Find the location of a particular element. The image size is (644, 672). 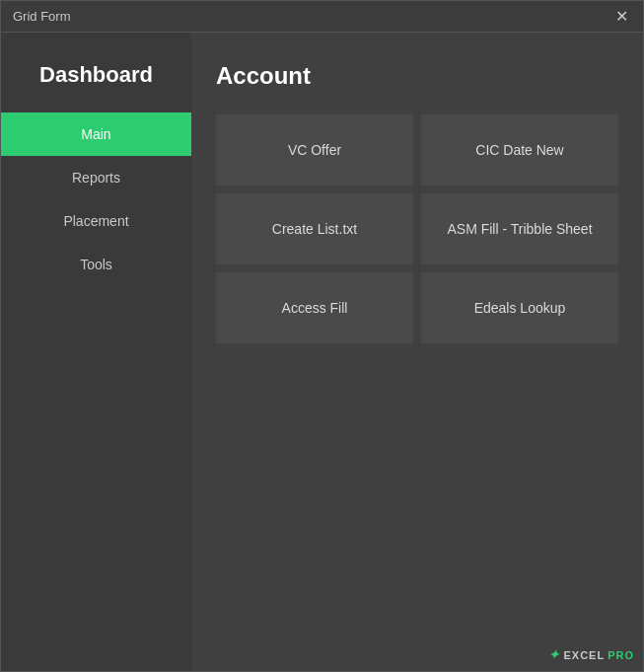

cic-date-new-button: CIC Date New is located at coordinates (520, 150).